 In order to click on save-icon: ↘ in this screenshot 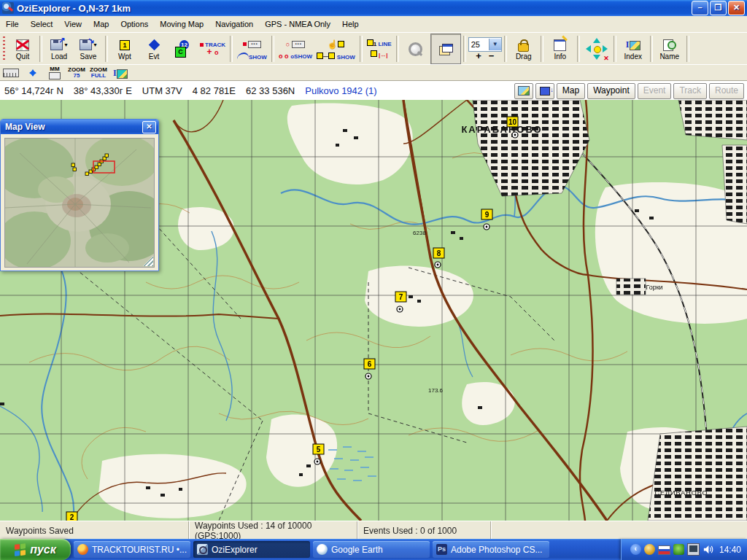, I will do `click(86, 45)`.